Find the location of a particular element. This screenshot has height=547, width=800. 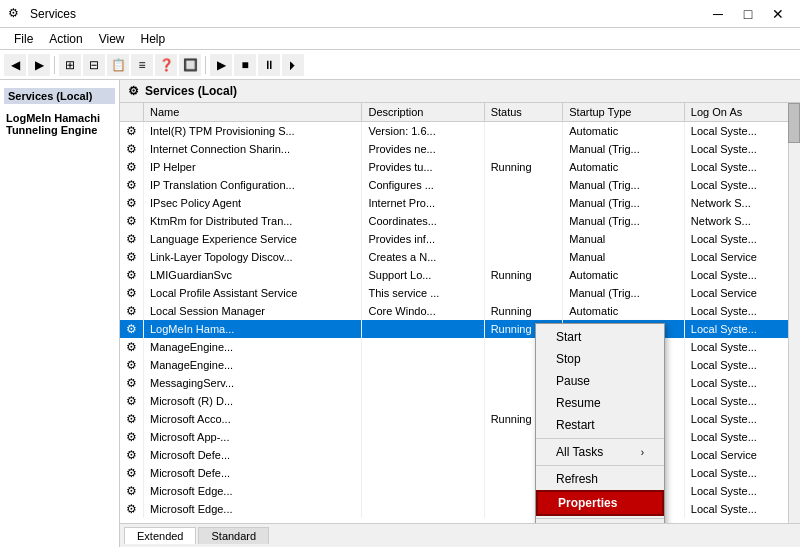

left-panel-title: Services (Local) is located at coordinates (60, 96).